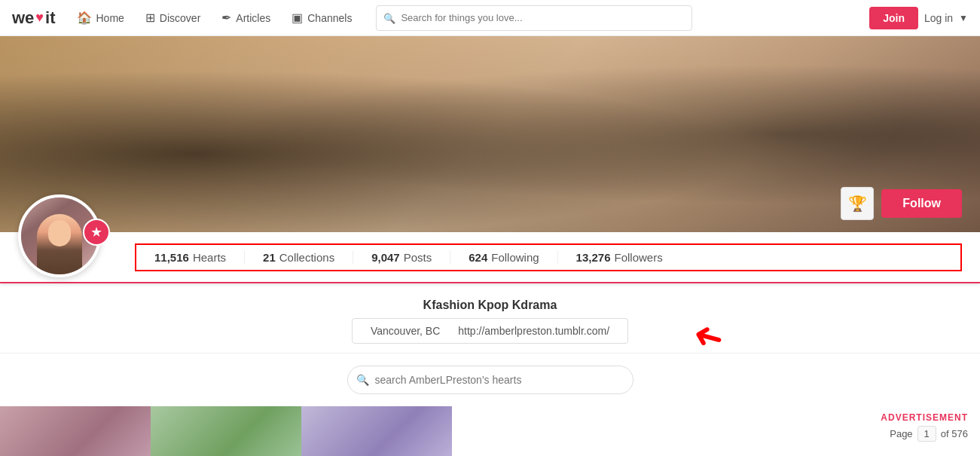  I want to click on following-number: 624, so click(478, 258).